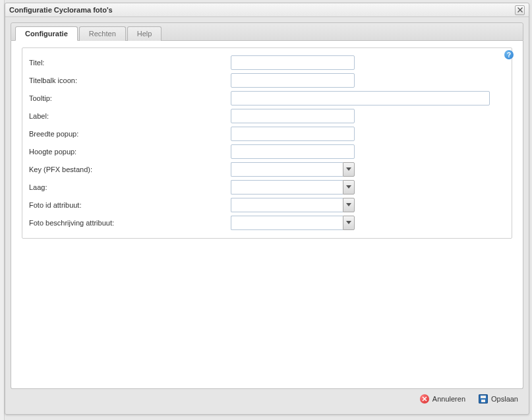  What do you see at coordinates (267, 98) in the screenshot?
I see `form-row: Tooltip:` at bounding box center [267, 98].